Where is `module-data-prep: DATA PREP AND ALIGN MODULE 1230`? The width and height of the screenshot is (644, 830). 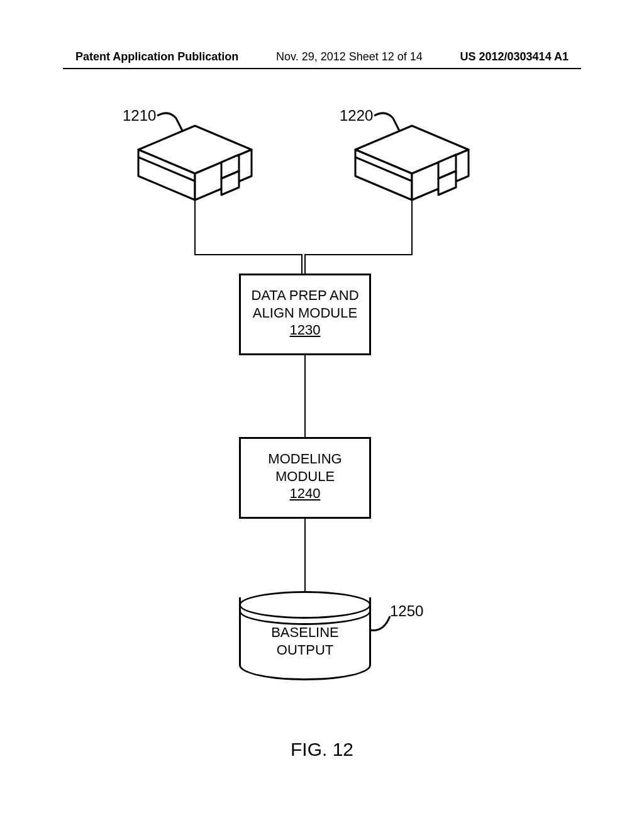 module-data-prep: DATA PREP AND ALIGN MODULE 1230 is located at coordinates (305, 314).